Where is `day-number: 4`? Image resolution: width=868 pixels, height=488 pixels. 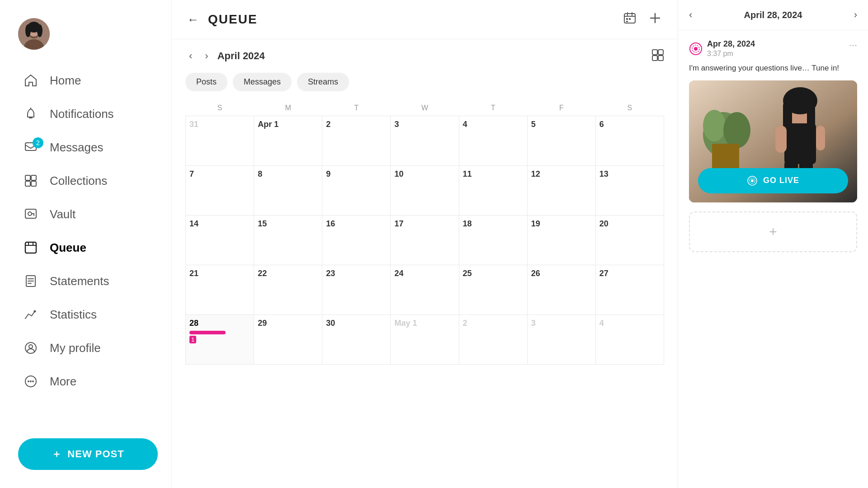 day-number: 4 is located at coordinates (630, 324).